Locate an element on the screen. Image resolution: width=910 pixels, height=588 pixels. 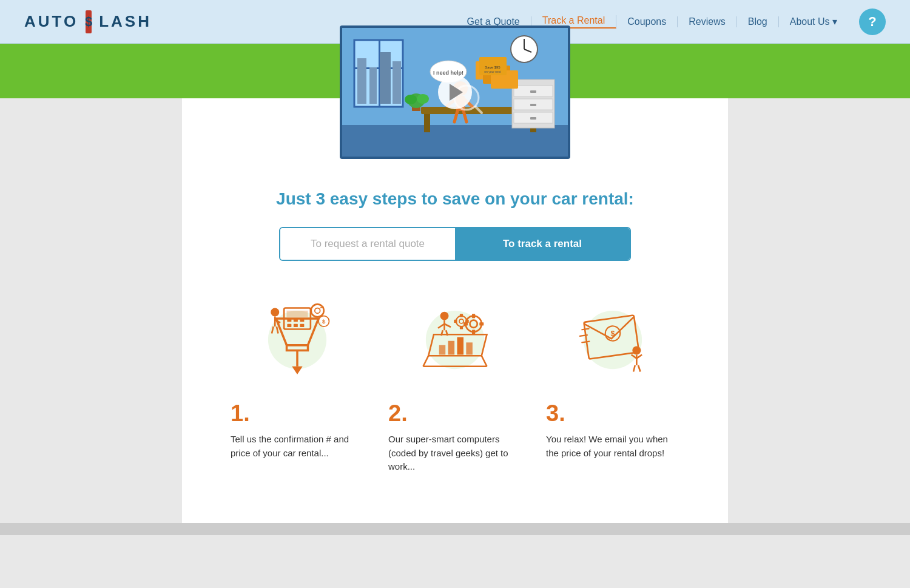
logo-text-2: LASH is located at coordinates (125, 22).